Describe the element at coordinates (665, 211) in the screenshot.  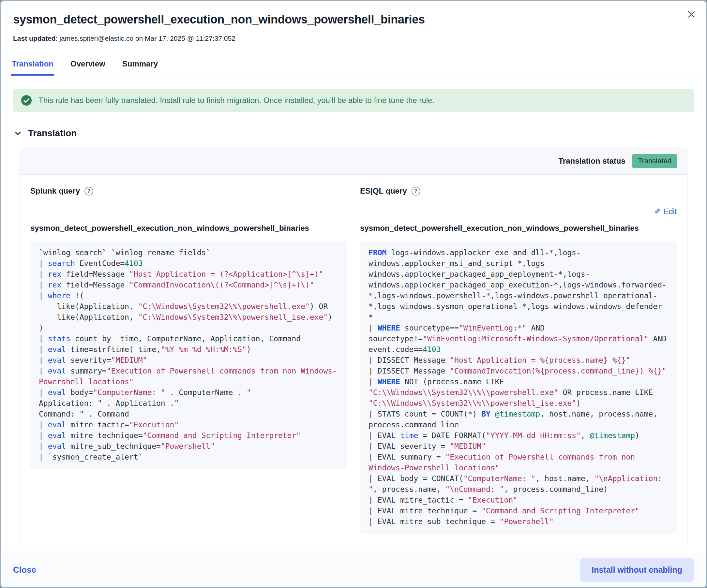
I see `edit-button: ✎Edit` at that location.